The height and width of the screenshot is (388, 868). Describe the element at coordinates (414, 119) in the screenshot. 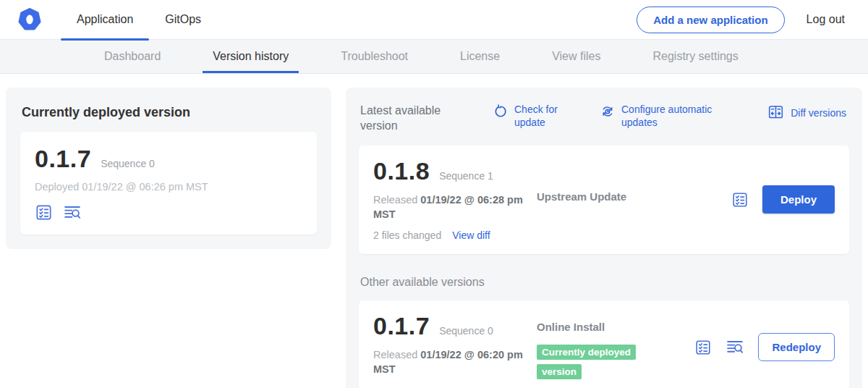

I see `latest-available-title: Latest available version` at that location.